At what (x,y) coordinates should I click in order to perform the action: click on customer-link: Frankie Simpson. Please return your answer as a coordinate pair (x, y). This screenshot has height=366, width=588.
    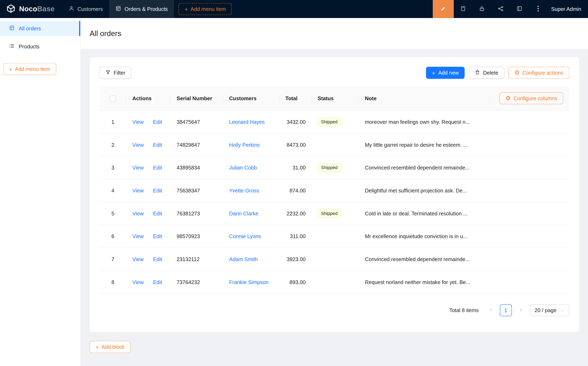
    Looking at the image, I should click on (249, 282).